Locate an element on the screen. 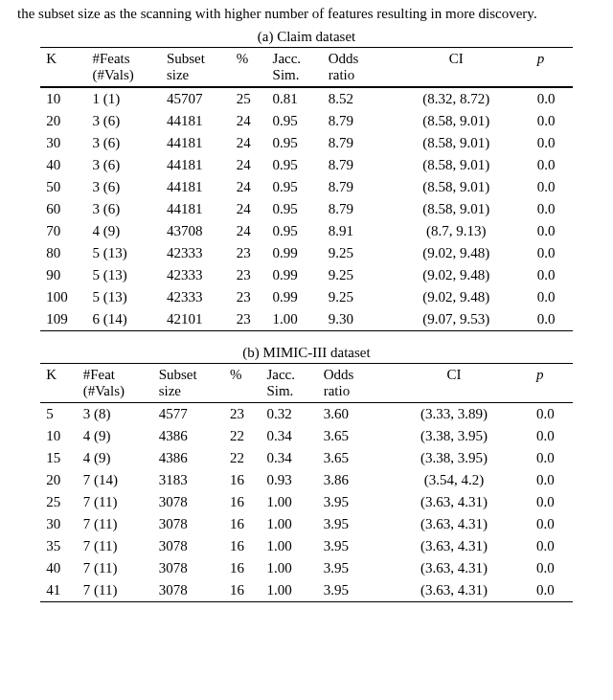 This screenshot has height=700, width=613. table-row: 403 (6)44181240.958.79(8.58, 9.01)0.0 is located at coordinates (306, 165).